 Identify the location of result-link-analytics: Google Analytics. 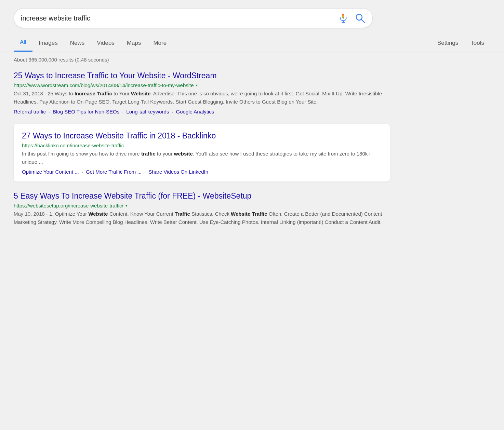
(195, 111).